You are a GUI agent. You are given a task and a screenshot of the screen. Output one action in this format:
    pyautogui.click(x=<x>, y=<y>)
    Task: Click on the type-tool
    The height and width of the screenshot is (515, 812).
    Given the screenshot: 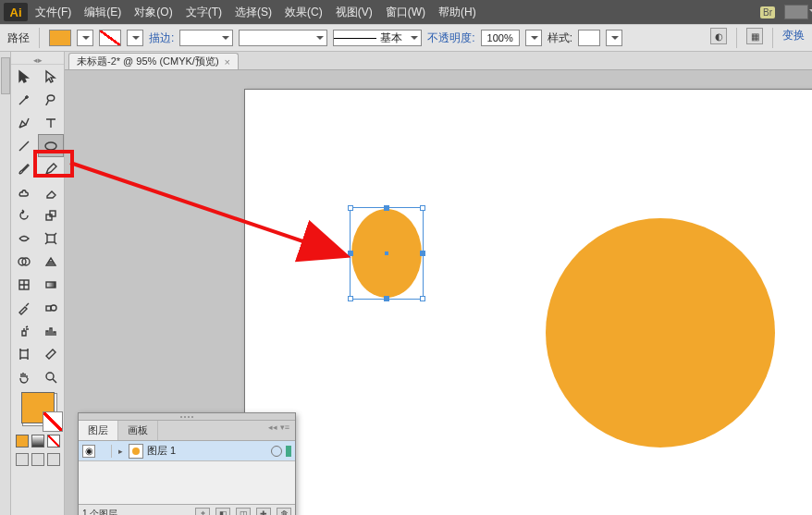 What is the action you would take?
    pyautogui.click(x=52, y=122)
    